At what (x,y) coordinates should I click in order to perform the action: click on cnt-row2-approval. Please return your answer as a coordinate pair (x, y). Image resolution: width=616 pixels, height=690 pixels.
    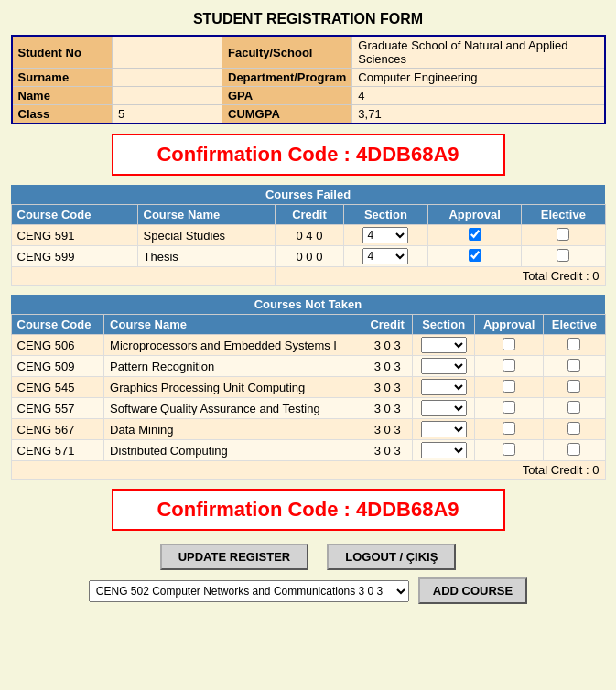
    Looking at the image, I should click on (509, 366).